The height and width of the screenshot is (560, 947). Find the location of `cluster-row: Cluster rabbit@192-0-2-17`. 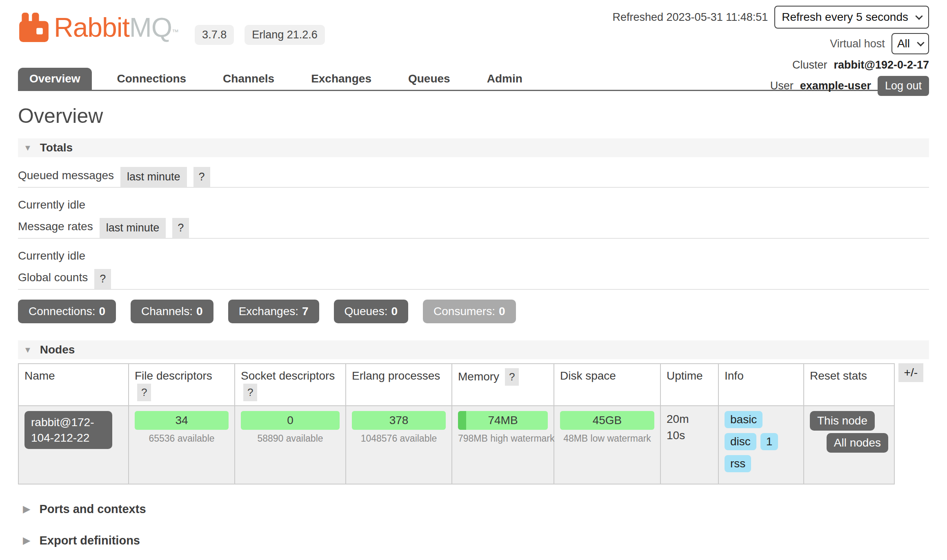

cluster-row: Cluster rabbit@192-0-2-17 is located at coordinates (860, 65).